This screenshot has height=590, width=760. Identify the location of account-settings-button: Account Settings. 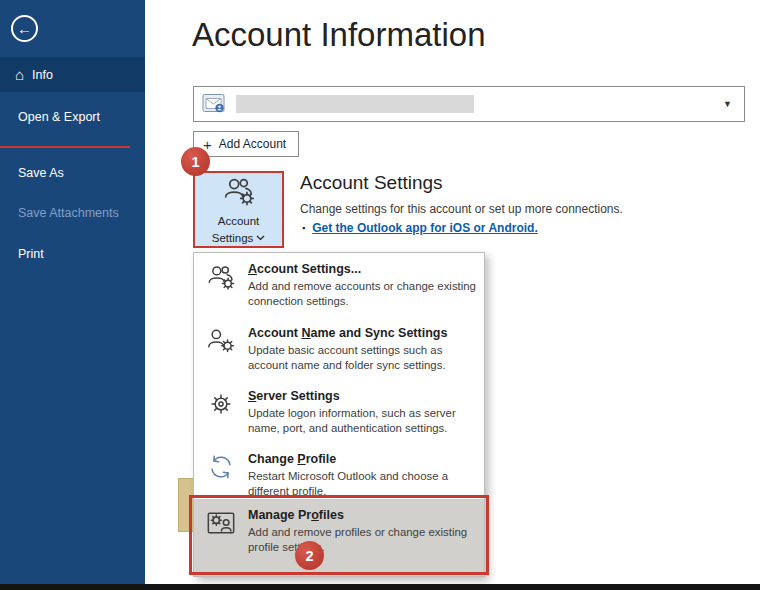
(238, 210).